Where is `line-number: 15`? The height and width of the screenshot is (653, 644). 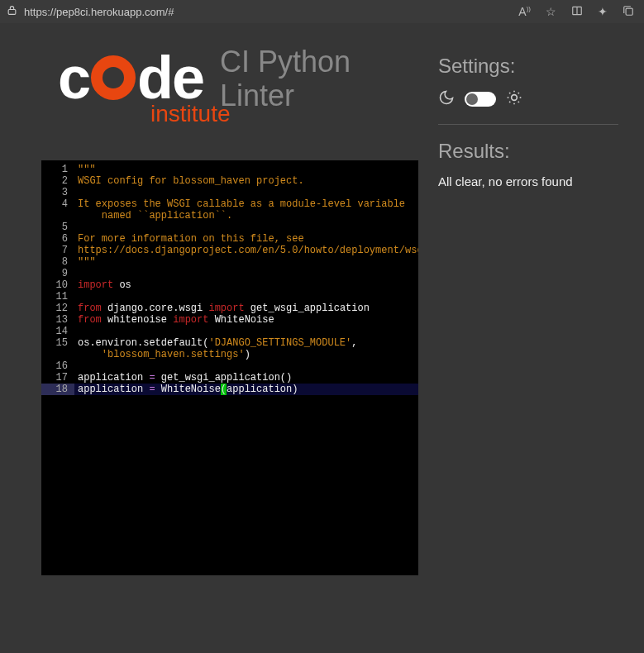 line-number: 15 is located at coordinates (58, 343).